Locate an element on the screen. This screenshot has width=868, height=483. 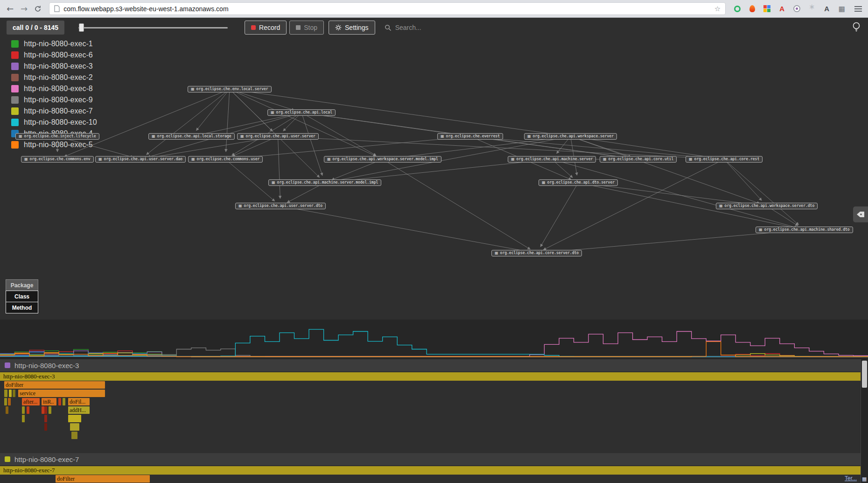
graph-node: ▦org.eclipse.che.api.dto.server is located at coordinates (578, 183).